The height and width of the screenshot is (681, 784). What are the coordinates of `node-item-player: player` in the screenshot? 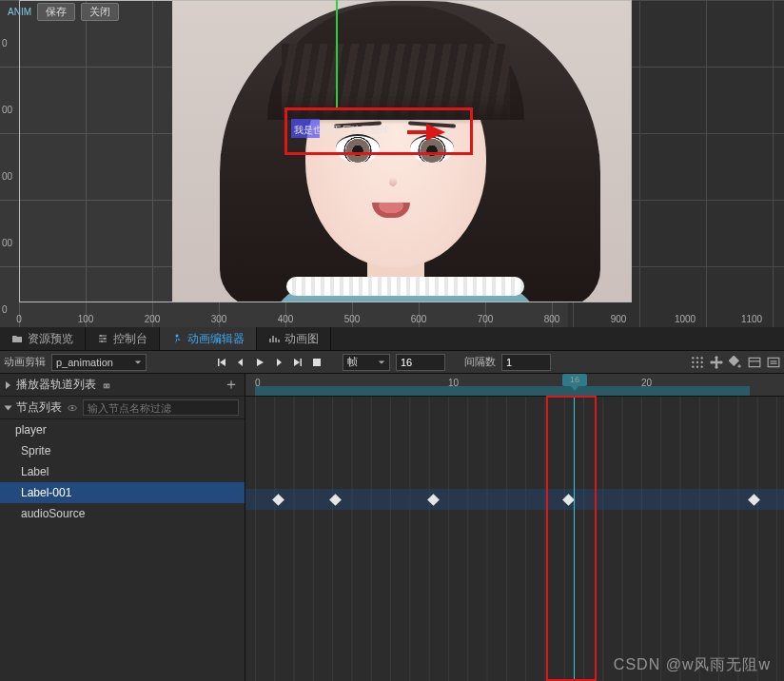 It's located at (122, 430).